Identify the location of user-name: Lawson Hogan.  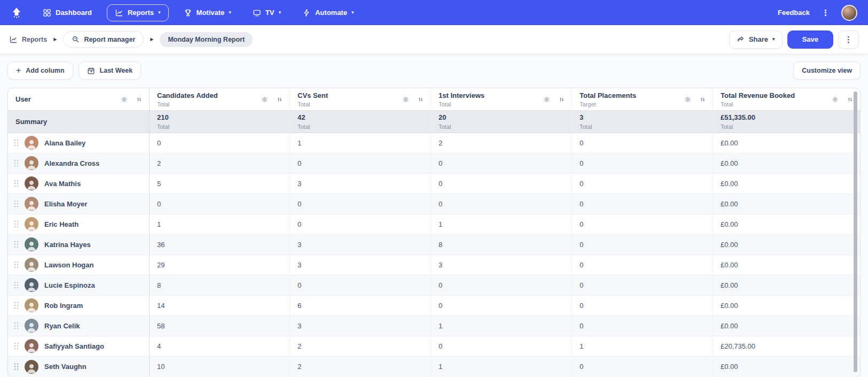
(69, 265).